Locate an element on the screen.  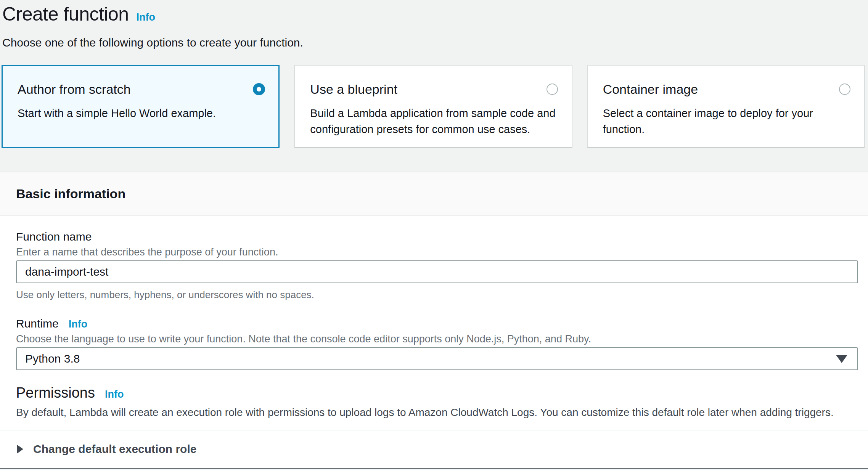
bottom-divider is located at coordinates (434, 469).